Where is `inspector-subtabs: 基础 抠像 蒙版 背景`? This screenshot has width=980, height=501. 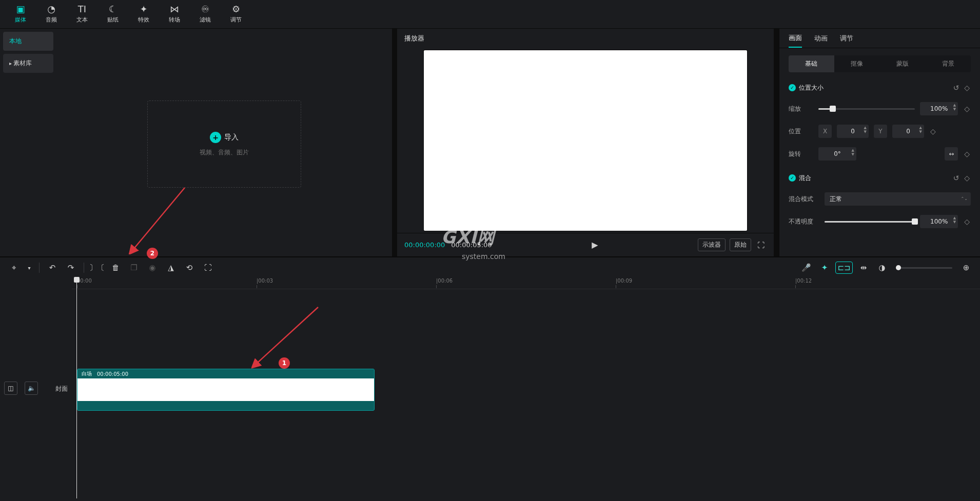
inspector-subtabs: 基础 抠像 蒙版 背景 is located at coordinates (879, 63).